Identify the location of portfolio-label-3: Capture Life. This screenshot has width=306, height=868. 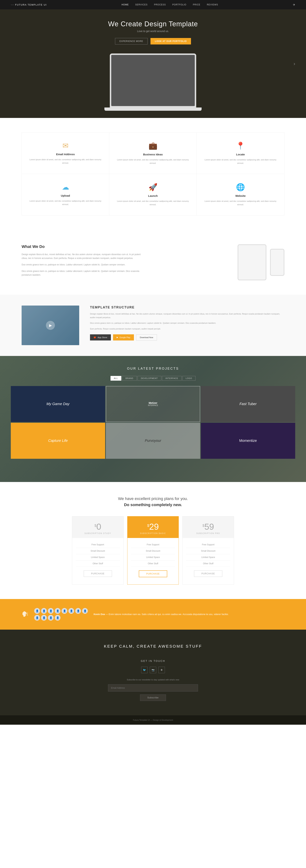
(58, 441).